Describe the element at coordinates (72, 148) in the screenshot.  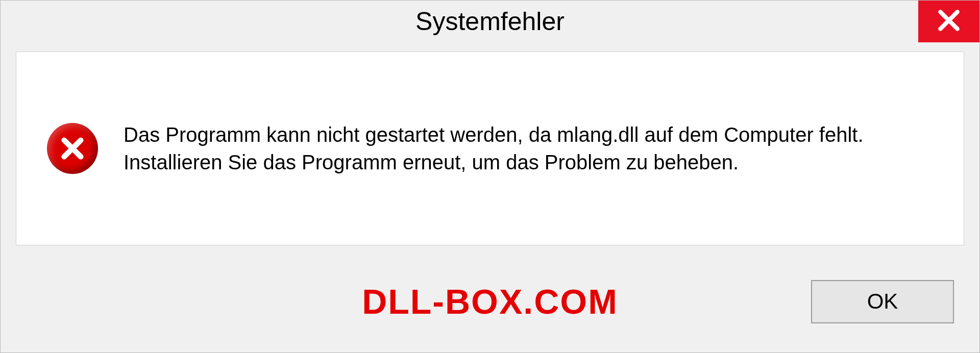
I see `error-icon-wrap` at that location.